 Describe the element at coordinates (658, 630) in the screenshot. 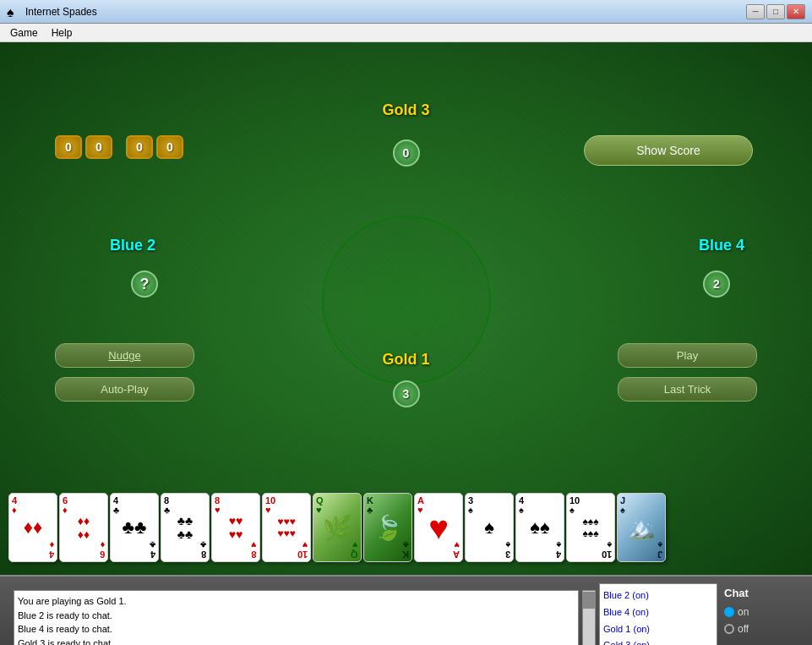

I see `online-player-3: Gold 1 (on)` at that location.